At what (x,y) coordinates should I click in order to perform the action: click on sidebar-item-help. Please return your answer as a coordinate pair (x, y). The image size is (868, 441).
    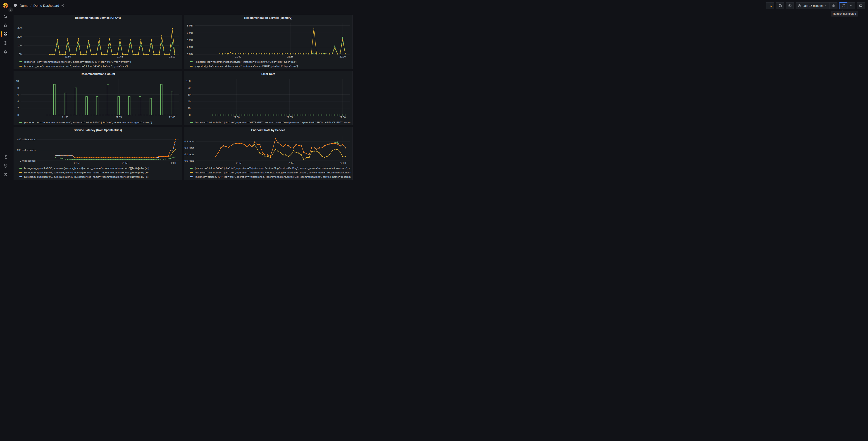
    Looking at the image, I should click on (5, 175).